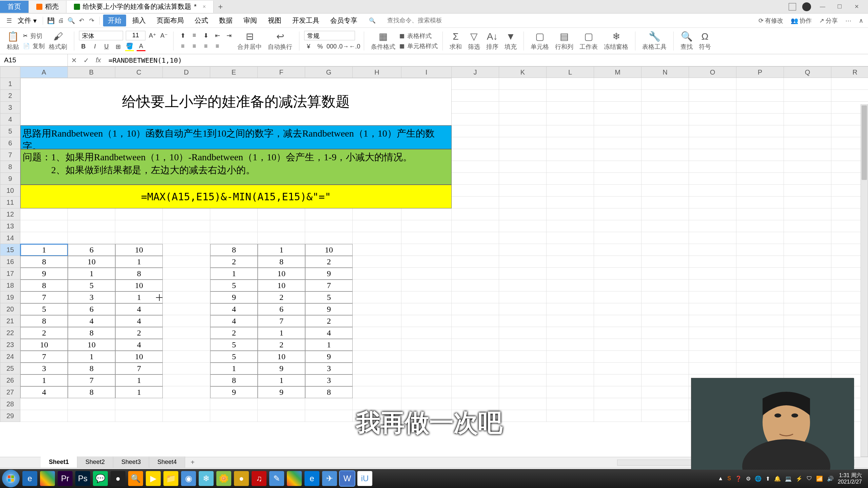 This screenshot has height=488, width=868. What do you see at coordinates (201, 20) in the screenshot?
I see `menu-formula: 公式` at bounding box center [201, 20].